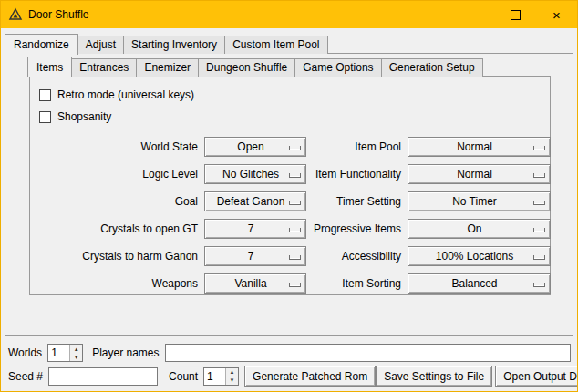 Image resolution: width=578 pixels, height=392 pixels. I want to click on tab-starting-inventory: Starting Inventory, so click(174, 45).